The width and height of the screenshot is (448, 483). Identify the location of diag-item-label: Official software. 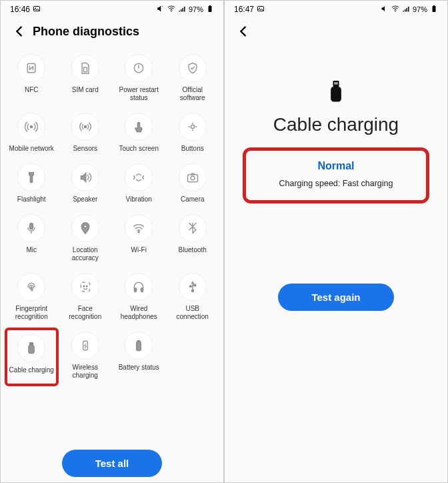
(193, 94).